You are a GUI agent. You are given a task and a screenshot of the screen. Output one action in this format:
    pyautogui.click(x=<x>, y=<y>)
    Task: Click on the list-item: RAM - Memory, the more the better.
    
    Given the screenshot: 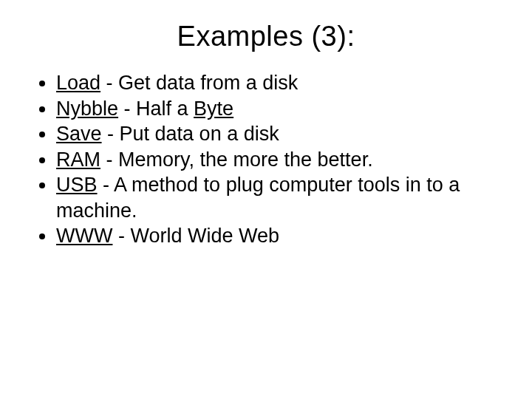 What is the action you would take?
    pyautogui.click(x=279, y=160)
    